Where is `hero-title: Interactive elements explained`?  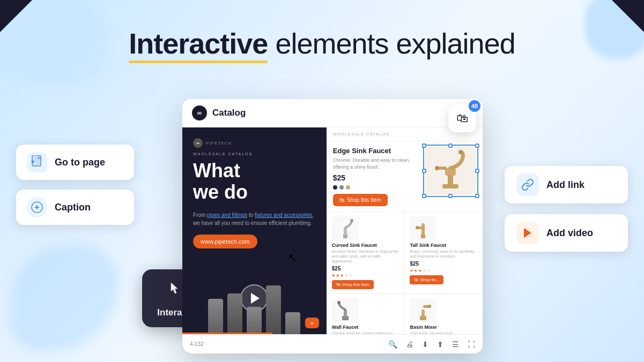 hero-title: Interactive elements explained is located at coordinates (322, 43).